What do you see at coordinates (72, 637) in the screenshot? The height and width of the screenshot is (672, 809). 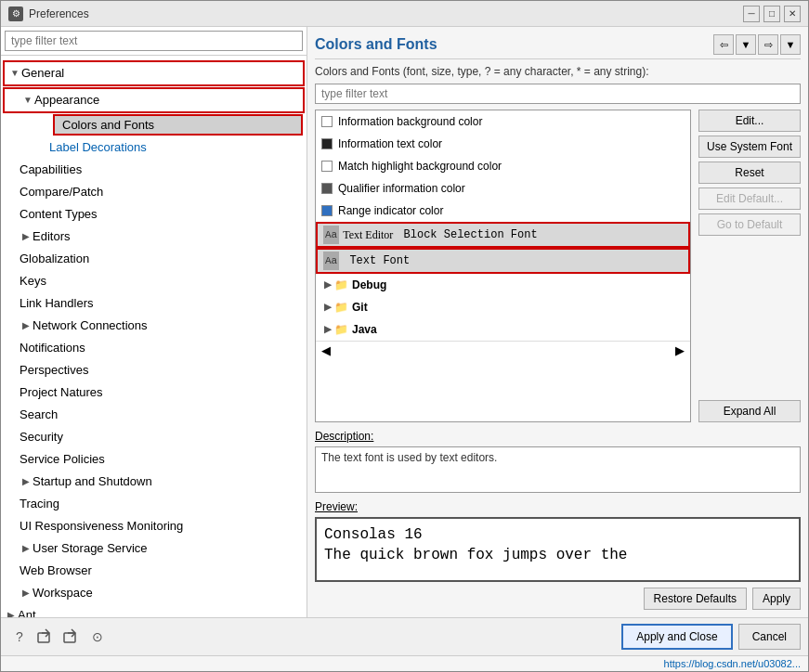 I see `import-icon` at bounding box center [72, 637].